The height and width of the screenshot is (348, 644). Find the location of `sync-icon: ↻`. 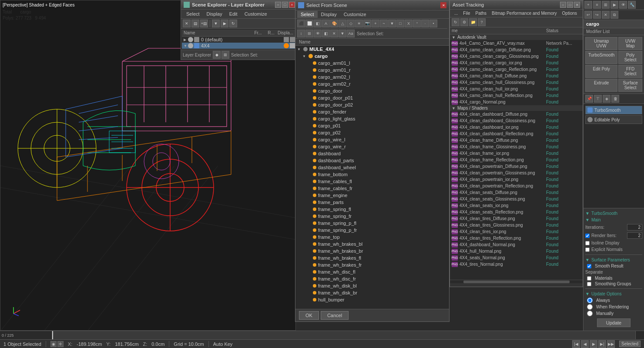

sync-icon: ↻ is located at coordinates (233, 23).